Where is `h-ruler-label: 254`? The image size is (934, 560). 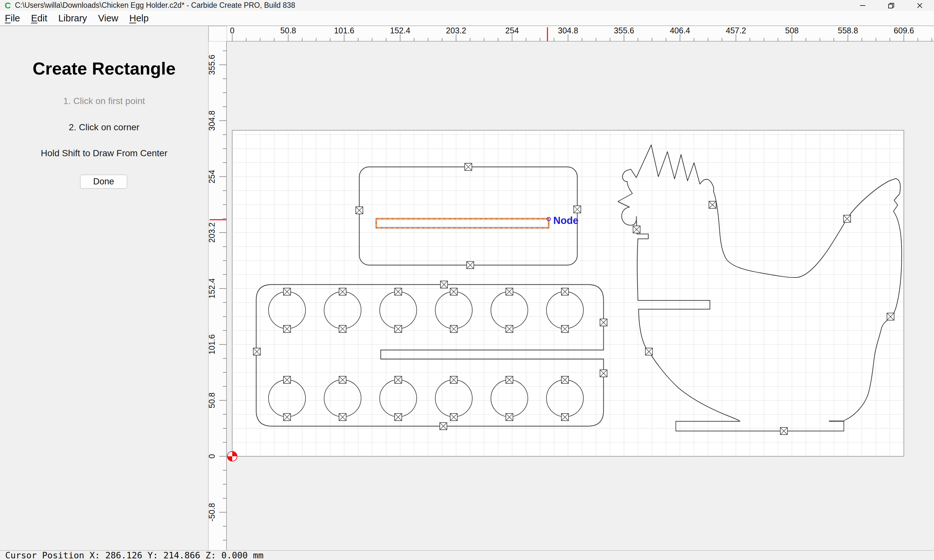 h-ruler-label: 254 is located at coordinates (512, 31).